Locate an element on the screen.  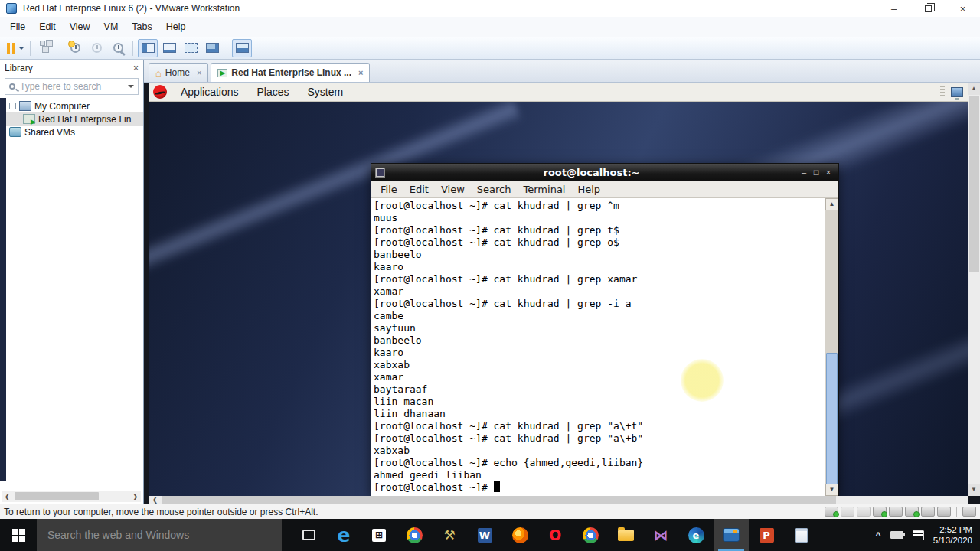
library-search is located at coordinates (72, 86).